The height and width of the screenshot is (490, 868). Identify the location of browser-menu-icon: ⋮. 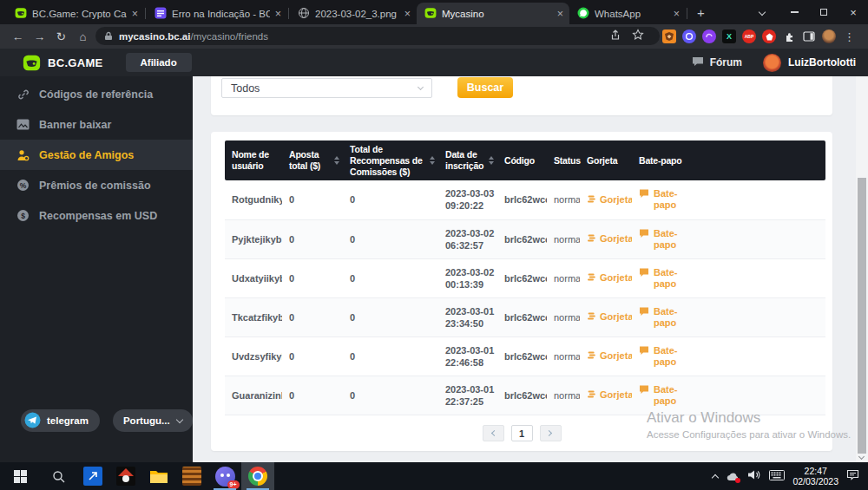
(849, 36).